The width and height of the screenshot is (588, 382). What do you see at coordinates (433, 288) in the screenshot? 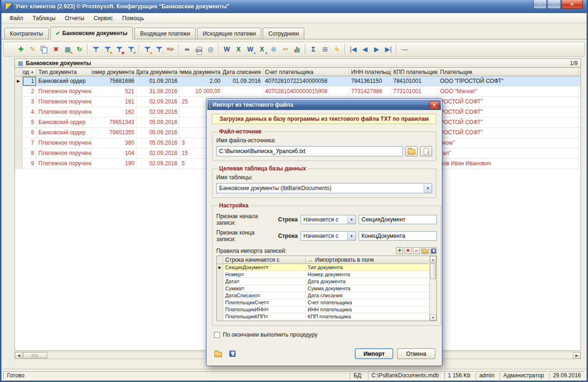
I see `rules-scrollbar: ▲ ▼` at bounding box center [433, 288].